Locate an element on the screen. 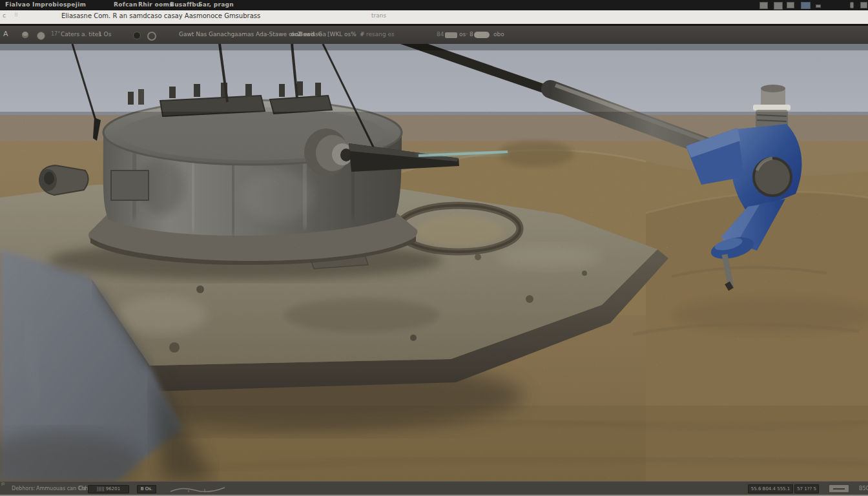 The image size is (868, 496). menu-item-4: Sar, pragn is located at coordinates (216, 5).